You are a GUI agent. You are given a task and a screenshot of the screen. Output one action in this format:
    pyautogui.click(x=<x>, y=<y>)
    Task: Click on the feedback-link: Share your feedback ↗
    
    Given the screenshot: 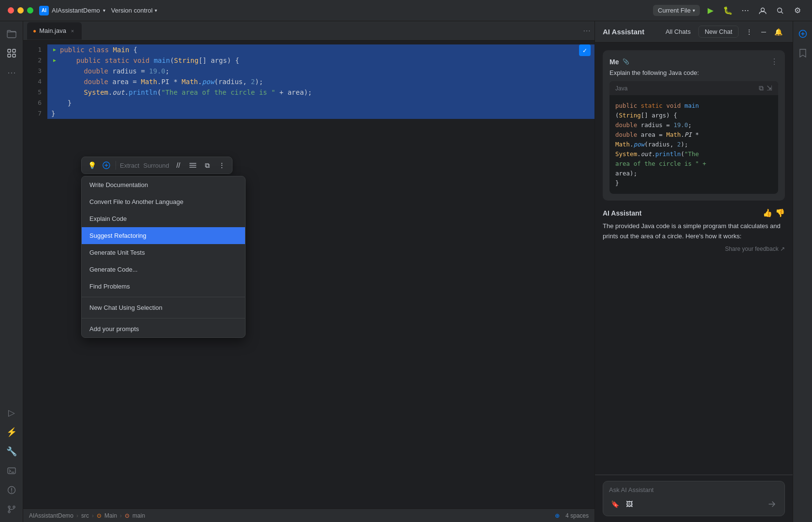 What is the action you would take?
    pyautogui.click(x=694, y=249)
    